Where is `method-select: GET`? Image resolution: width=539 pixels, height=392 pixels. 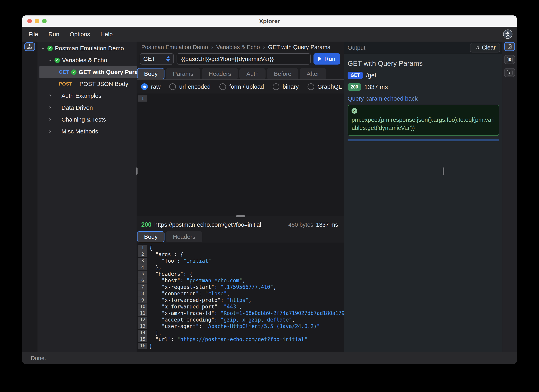 method-select: GET is located at coordinates (157, 59).